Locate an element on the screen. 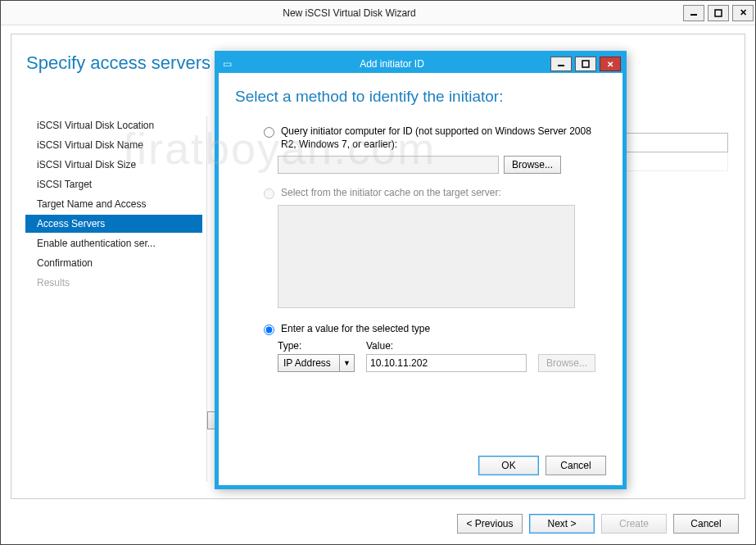  cancel-button: Cancel is located at coordinates (706, 524).